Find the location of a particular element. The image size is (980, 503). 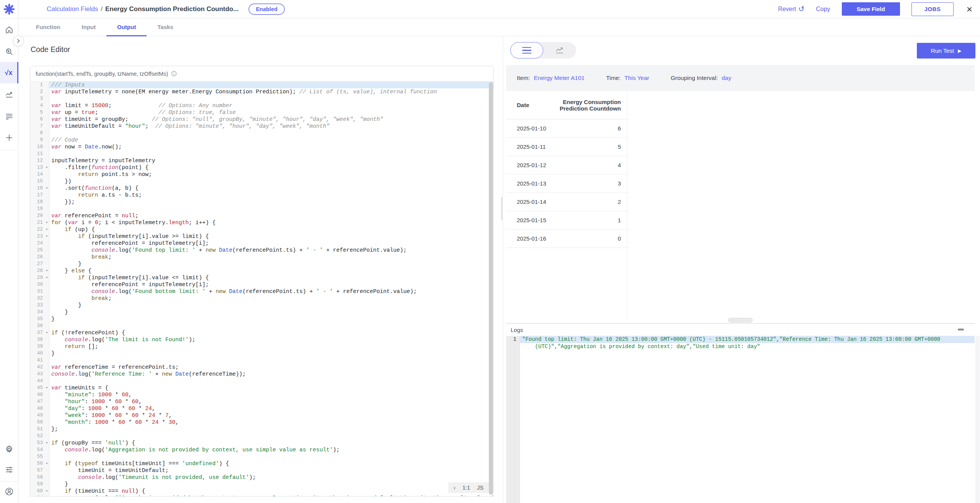

context-value: Energy Meter A101 is located at coordinates (559, 78).